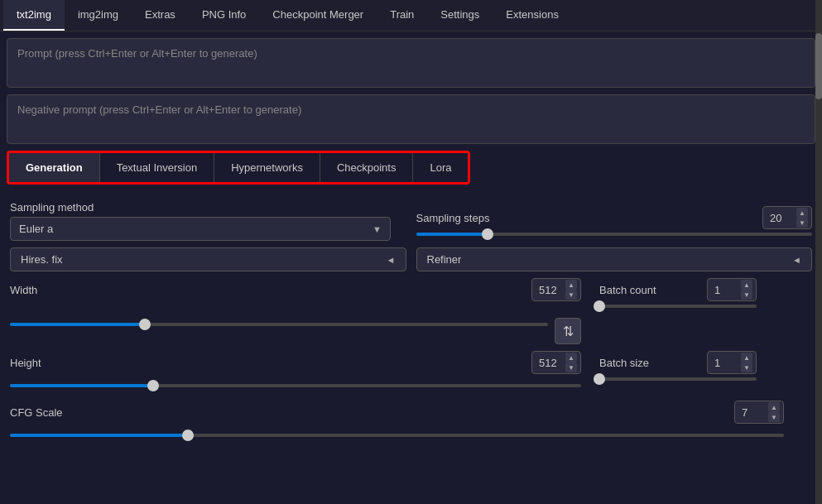  What do you see at coordinates (454, 218) in the screenshot?
I see `sampling-steps-label: Sampling steps` at bounding box center [454, 218].